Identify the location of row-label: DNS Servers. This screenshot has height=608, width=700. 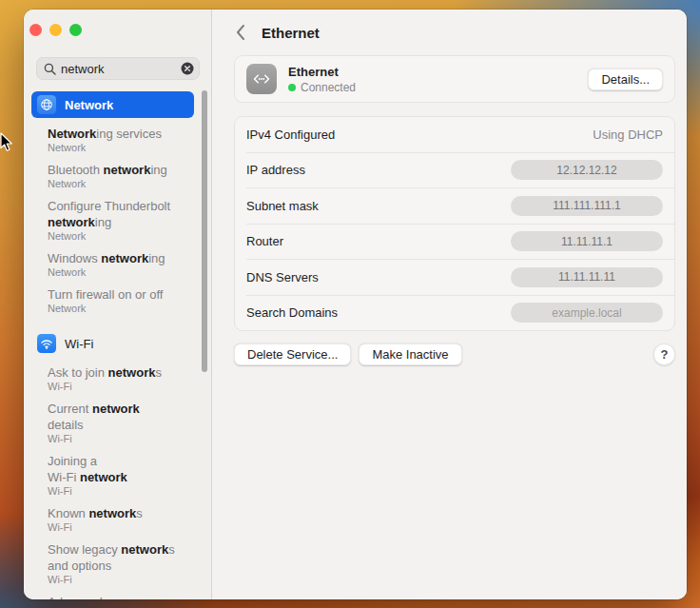
(282, 278).